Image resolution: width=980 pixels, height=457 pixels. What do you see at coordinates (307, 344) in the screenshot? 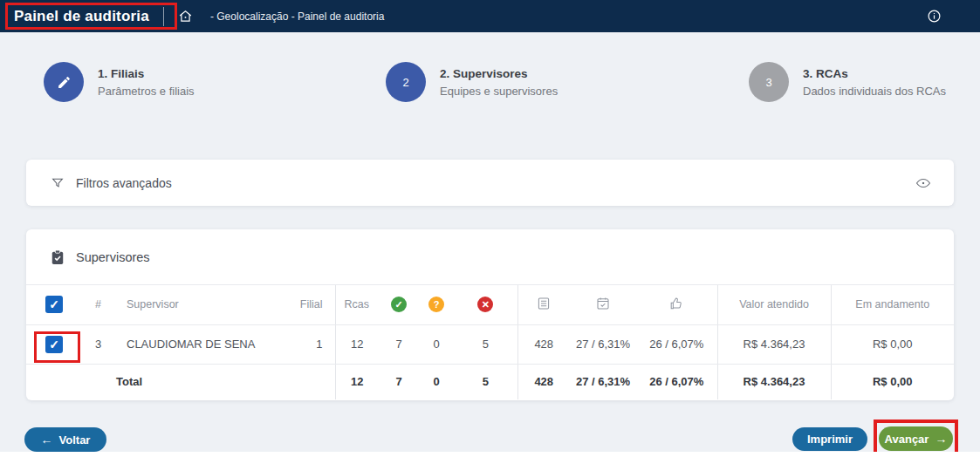
I see `cell-filial: 1` at bounding box center [307, 344].